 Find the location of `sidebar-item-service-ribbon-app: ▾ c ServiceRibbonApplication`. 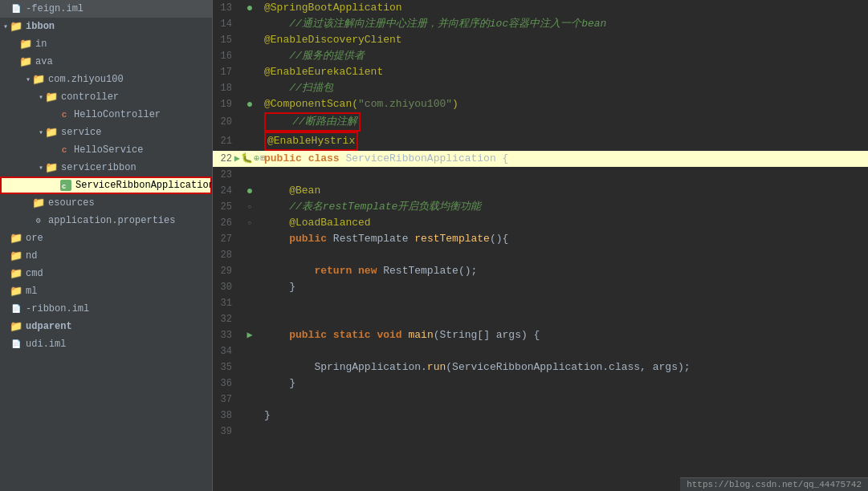

sidebar-item-service-ribbon-app: ▾ c ServiceRibbonApplication is located at coordinates (106, 185).